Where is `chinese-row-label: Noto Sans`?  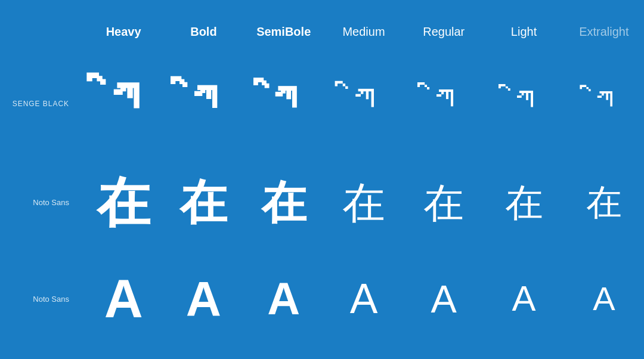 chinese-row-label: Noto Sans is located at coordinates (42, 203).